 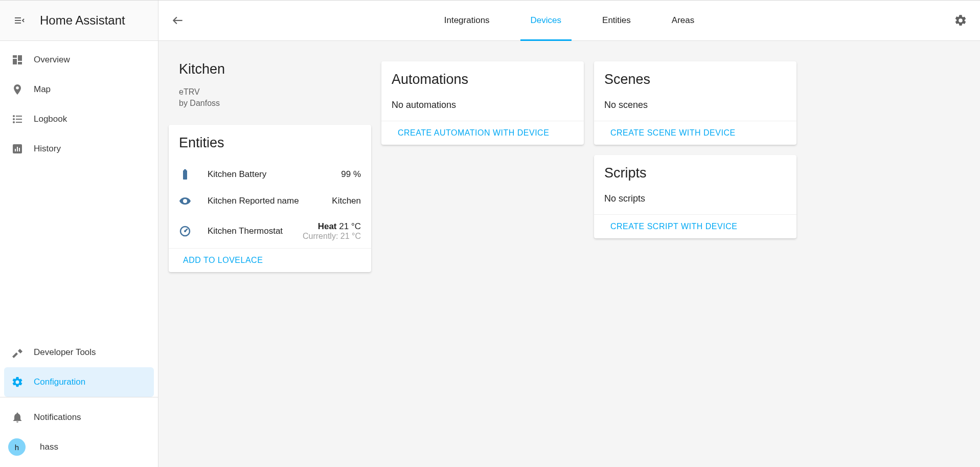 I want to click on entity-name: Kitchen Battery, so click(x=270, y=174).